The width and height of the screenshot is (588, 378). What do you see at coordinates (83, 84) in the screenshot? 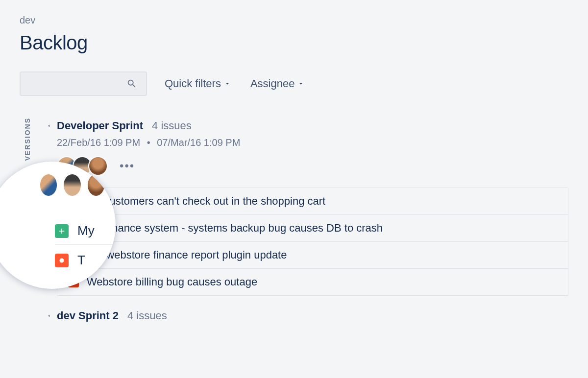
I see `search-input` at bounding box center [83, 84].